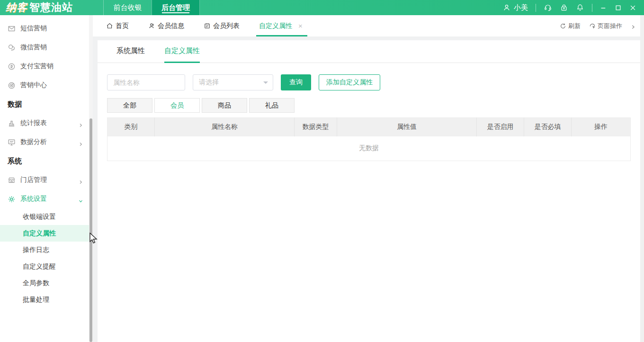  What do you see at coordinates (11, 123) in the screenshot?
I see `bar-chart-icon` at bounding box center [11, 123].